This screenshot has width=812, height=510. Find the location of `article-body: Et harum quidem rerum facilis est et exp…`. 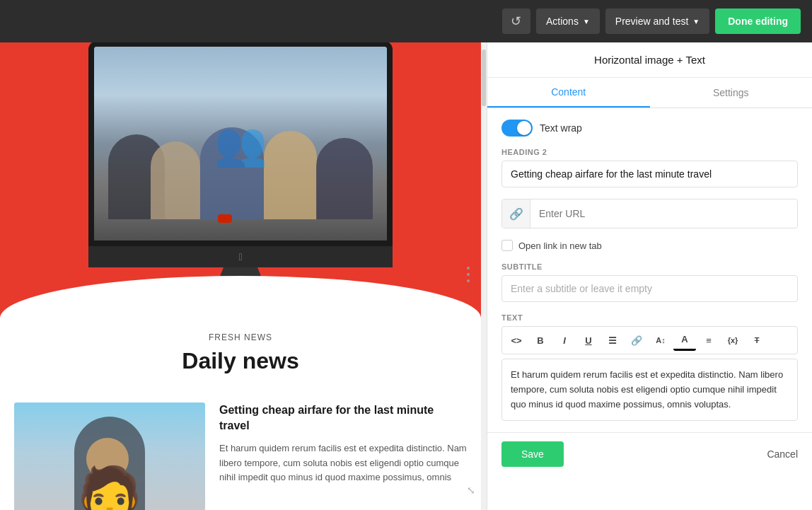

article-body: Et harum quidem rerum facilis est et exp… is located at coordinates (343, 463).